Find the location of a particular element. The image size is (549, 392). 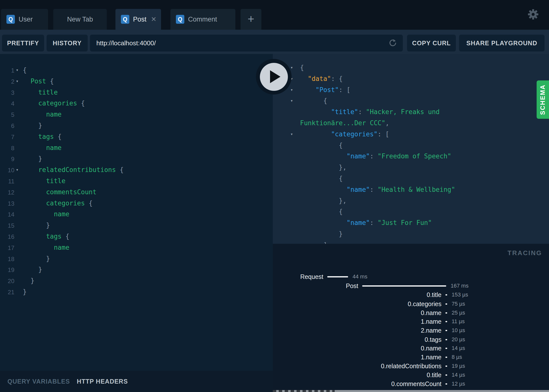

tracing-title: TRACING is located at coordinates (525, 253).